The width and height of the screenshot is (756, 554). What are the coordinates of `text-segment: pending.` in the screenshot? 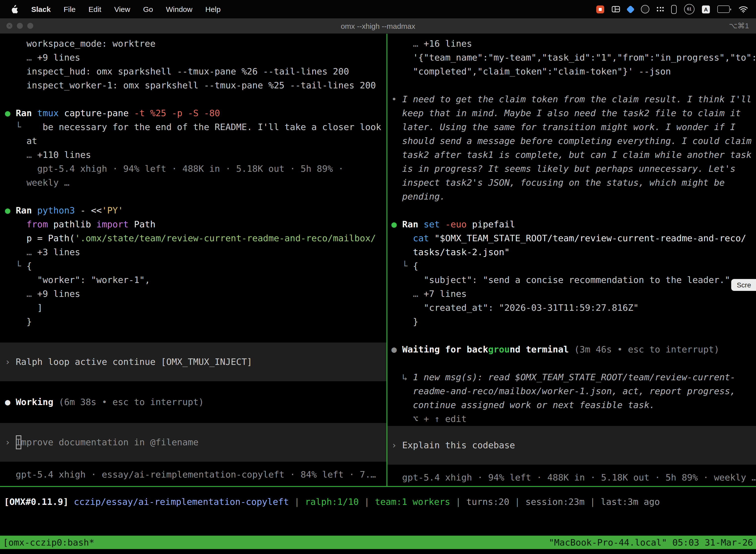 It's located at (418, 197).